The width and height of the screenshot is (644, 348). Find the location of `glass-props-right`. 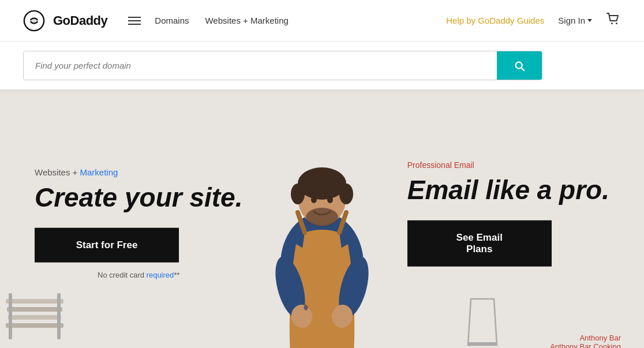

glass-props-right is located at coordinates (482, 317).